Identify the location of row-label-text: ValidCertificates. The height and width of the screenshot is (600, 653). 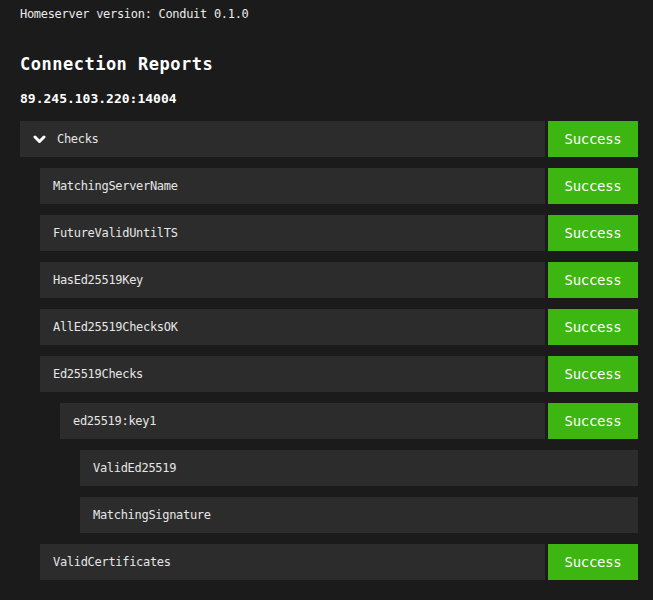
(112, 562).